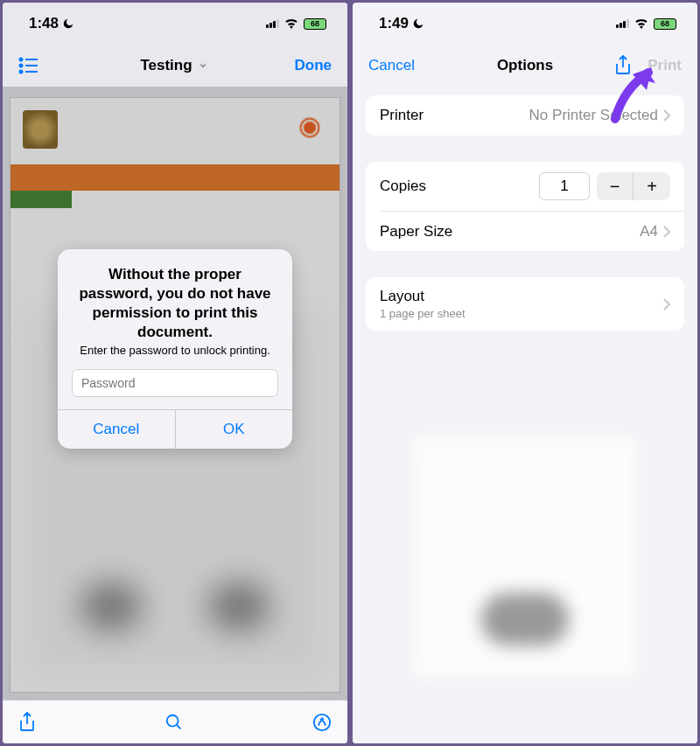 This screenshot has height=746, width=700. Describe the element at coordinates (175, 66) in the screenshot. I see `page-title: Testing` at that location.